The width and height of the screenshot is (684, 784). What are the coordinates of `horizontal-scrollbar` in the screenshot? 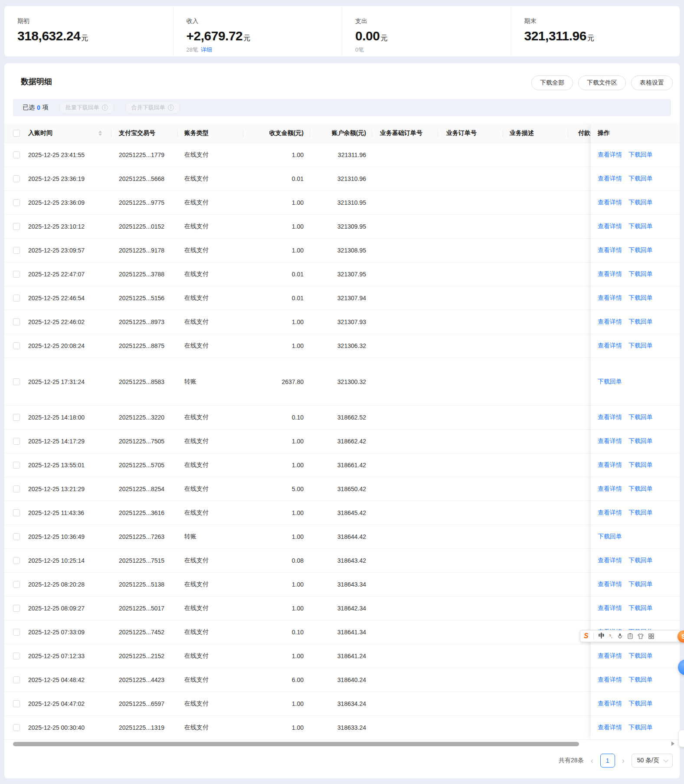 It's located at (344, 744).